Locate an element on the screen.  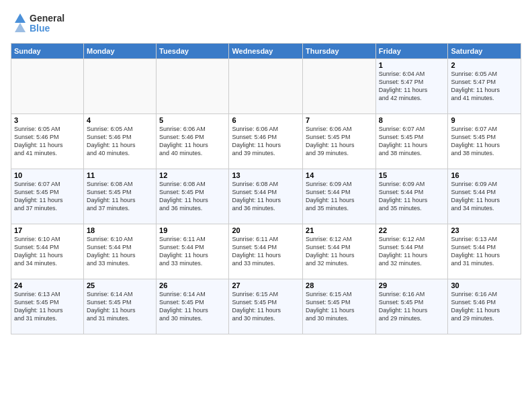
day-number: 17 is located at coordinates (47, 230).